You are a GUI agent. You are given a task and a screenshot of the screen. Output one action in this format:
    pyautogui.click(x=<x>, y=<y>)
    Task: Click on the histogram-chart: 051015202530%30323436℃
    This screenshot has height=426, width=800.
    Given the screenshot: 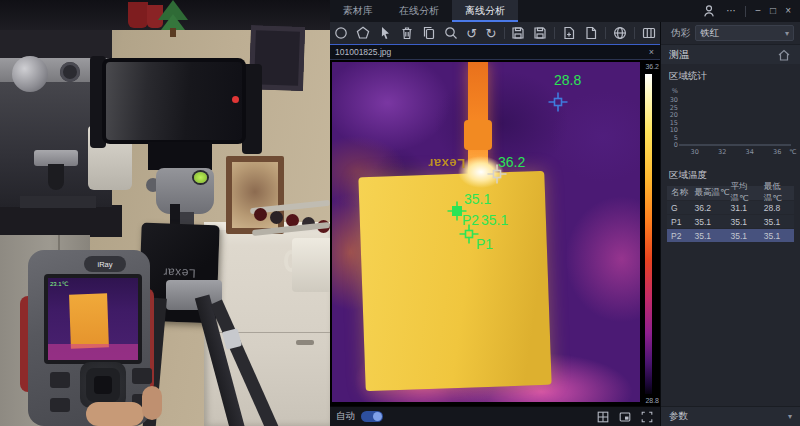 What is the action you would take?
    pyautogui.click(x=730, y=124)
    